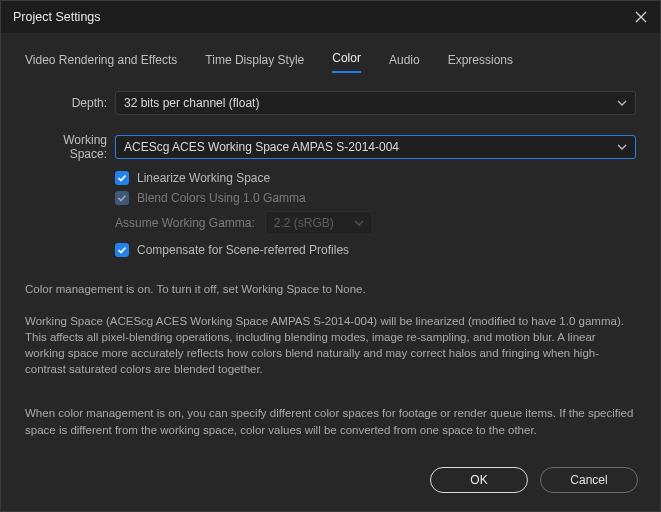 This screenshot has width=661, height=512. Describe the element at coordinates (222, 198) in the screenshot. I see `blend-label: Blend Colors Using 1.0 Gamma` at that location.